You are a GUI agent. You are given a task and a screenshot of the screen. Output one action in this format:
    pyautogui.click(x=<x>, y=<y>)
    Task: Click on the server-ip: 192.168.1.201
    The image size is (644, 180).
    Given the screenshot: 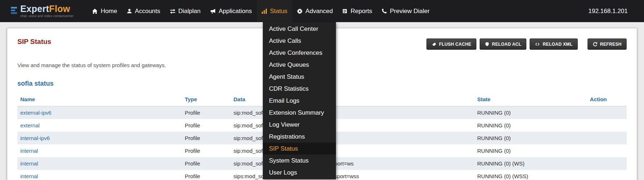 What is the action you would take?
    pyautogui.click(x=608, y=11)
    